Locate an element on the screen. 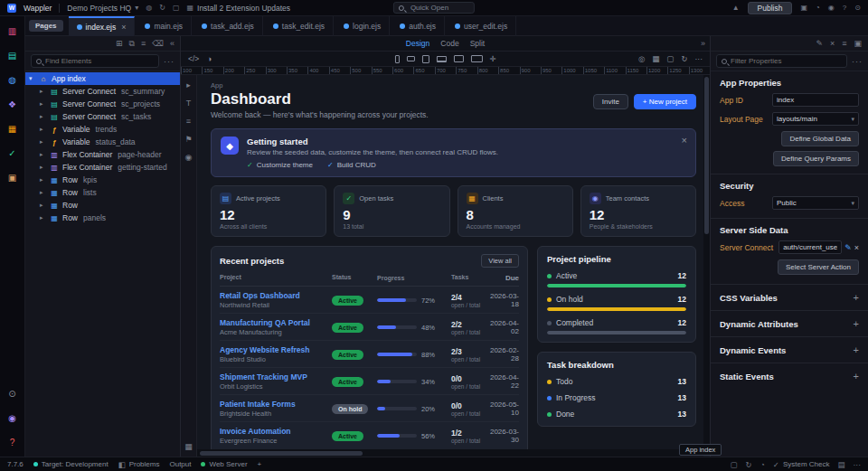 This screenshot has width=868, height=471. more-options-icon: ··· is located at coordinates (169, 61).